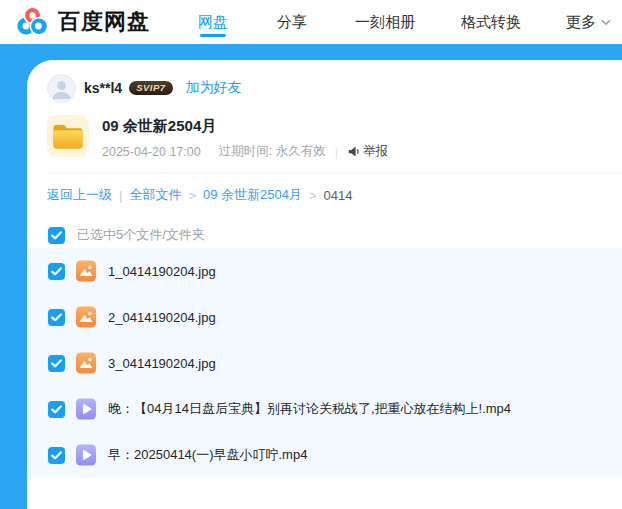  I want to click on sharer-username: ks**l4, so click(103, 88).